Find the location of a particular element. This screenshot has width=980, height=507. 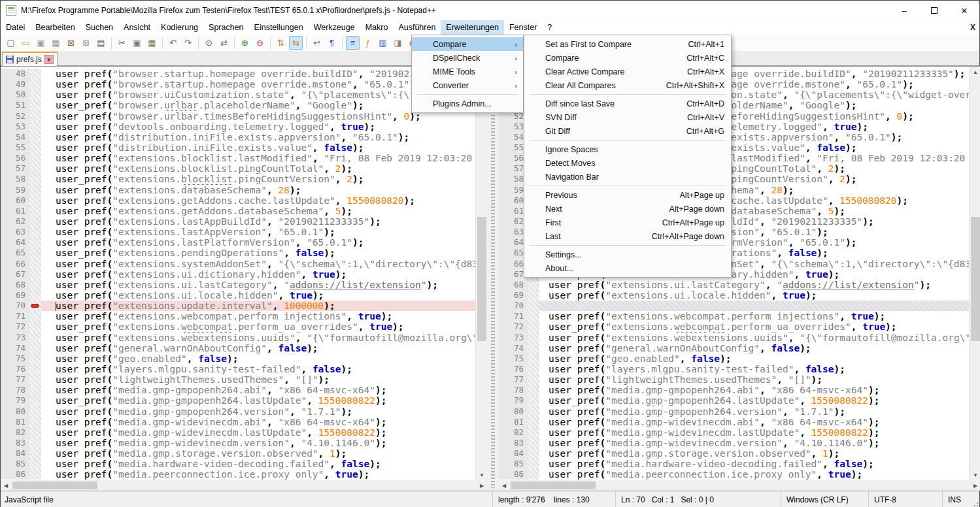

code-text: user_pref("devtools.onboarding.telemetry… is located at coordinates (265, 127).